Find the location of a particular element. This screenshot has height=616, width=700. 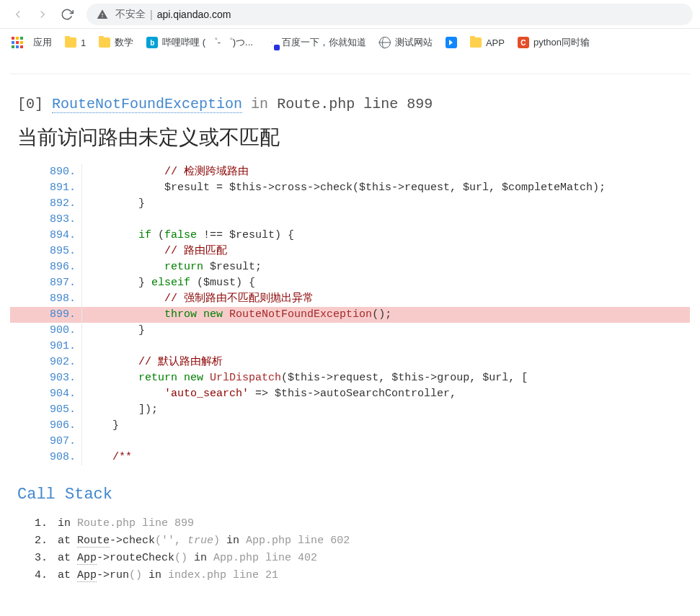

line-number: 899. is located at coordinates (46, 315).